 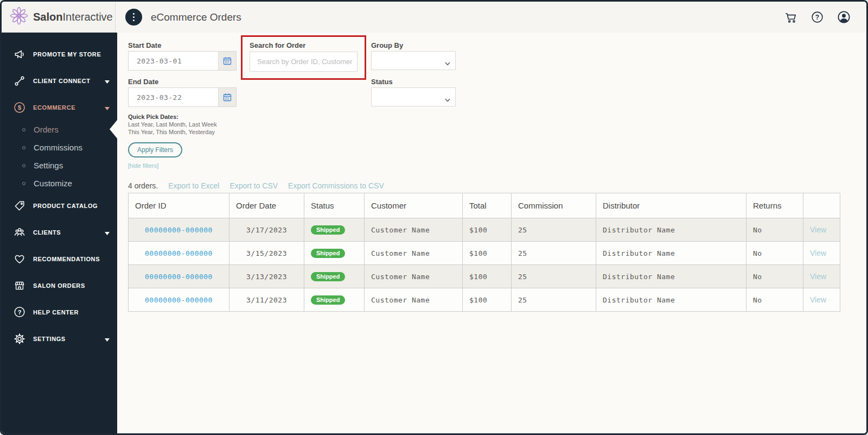 What do you see at coordinates (194, 186) in the screenshot?
I see `export-excel-link: Export to Excel` at bounding box center [194, 186].